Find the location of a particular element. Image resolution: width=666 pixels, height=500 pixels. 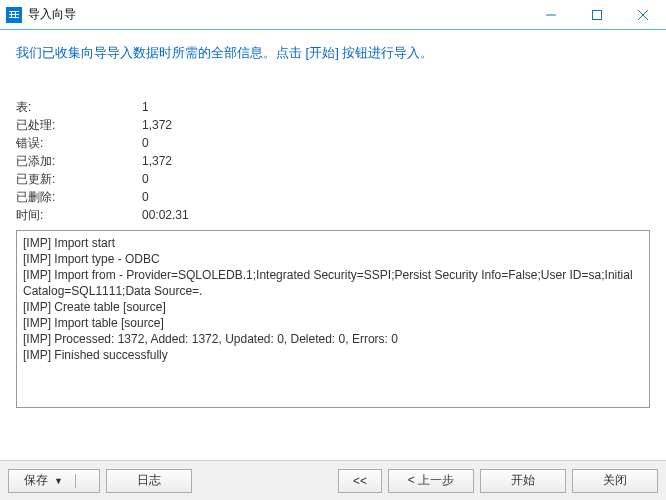

close-dialog-button: 关闭 is located at coordinates (615, 481).